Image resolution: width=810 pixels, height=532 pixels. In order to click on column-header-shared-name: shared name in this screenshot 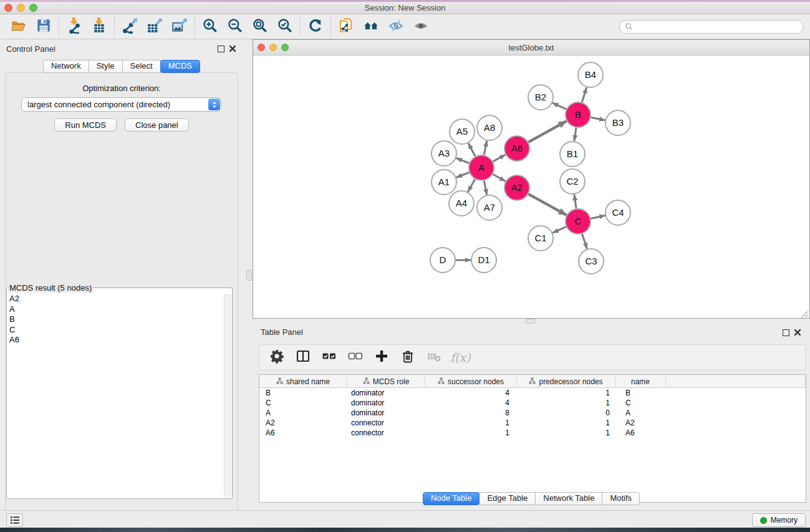, I will do `click(303, 382)`.